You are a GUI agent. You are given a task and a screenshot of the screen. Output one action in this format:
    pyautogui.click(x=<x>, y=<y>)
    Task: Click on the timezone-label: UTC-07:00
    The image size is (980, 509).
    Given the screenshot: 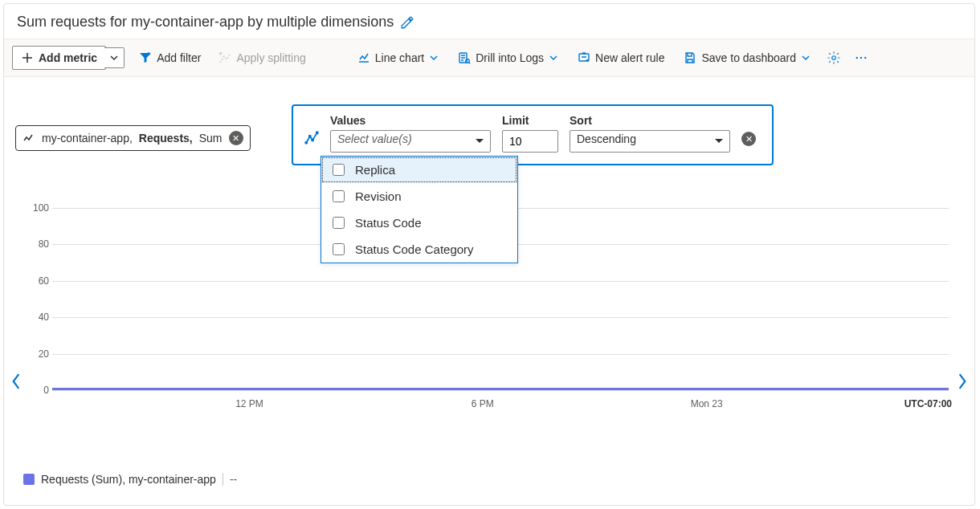 What is the action you would take?
    pyautogui.click(x=929, y=404)
    